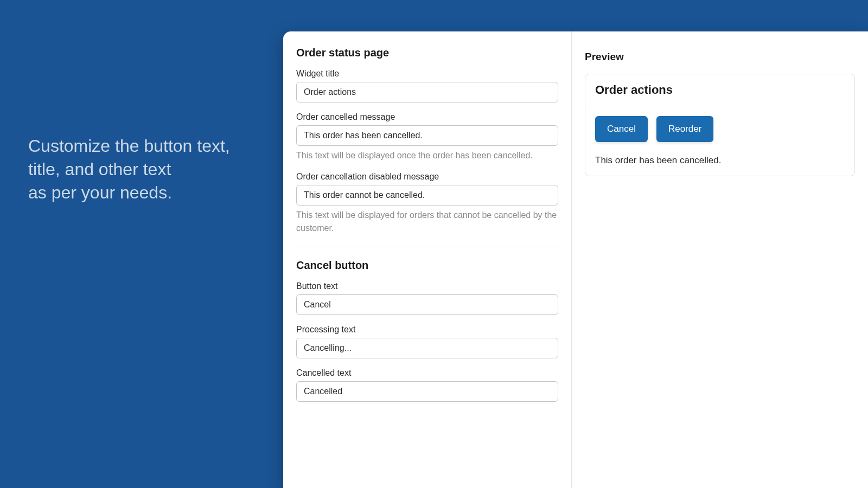 This screenshot has height=488, width=868. I want to click on preview-title: Preview, so click(720, 57).